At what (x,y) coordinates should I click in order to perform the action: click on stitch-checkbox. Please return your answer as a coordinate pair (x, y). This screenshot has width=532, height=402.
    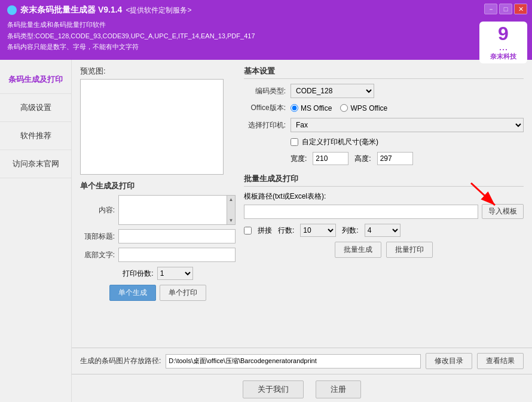
    Looking at the image, I should click on (247, 231).